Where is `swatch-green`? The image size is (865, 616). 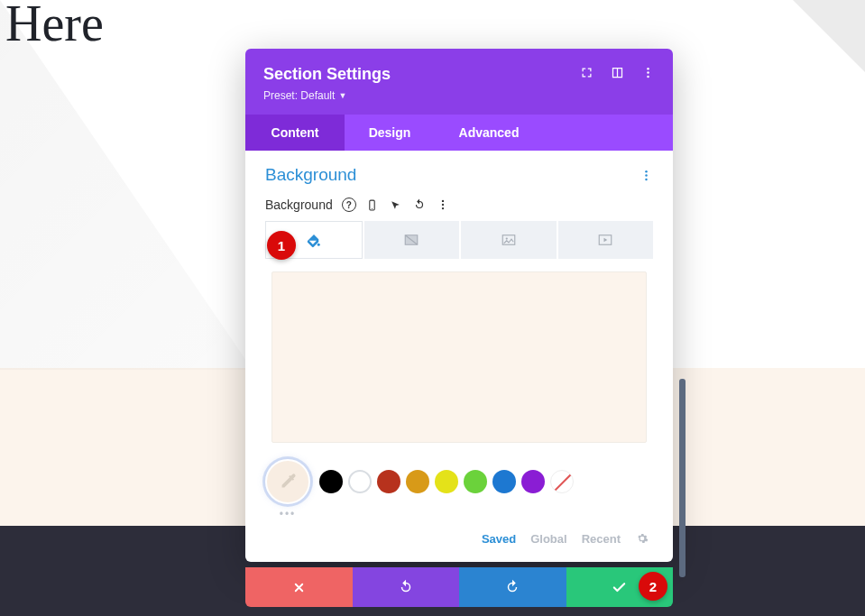 swatch-green is located at coordinates (475, 482).